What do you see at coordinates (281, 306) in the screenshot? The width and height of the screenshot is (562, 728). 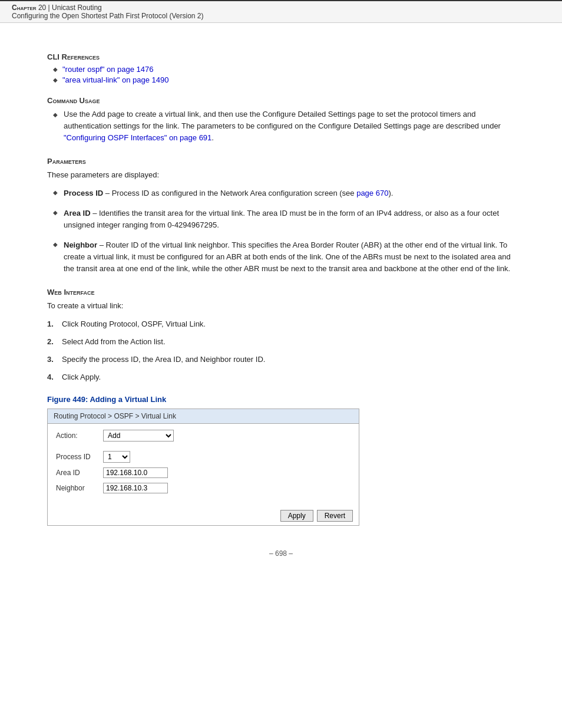 I see `web-interface-intro: To create a virtual link:` at bounding box center [281, 306].